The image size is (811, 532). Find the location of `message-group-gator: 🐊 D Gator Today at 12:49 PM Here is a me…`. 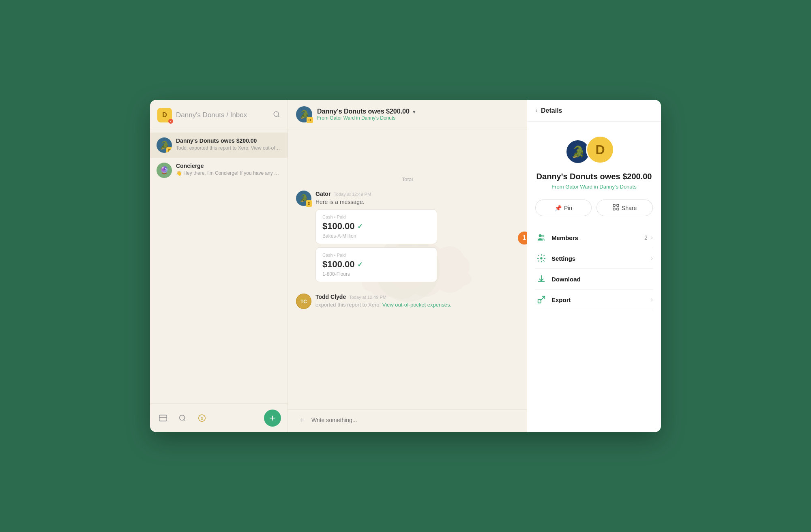

message-group-gator: 🐊 D Gator Today at 12:49 PM Here is a me… is located at coordinates (407, 238).